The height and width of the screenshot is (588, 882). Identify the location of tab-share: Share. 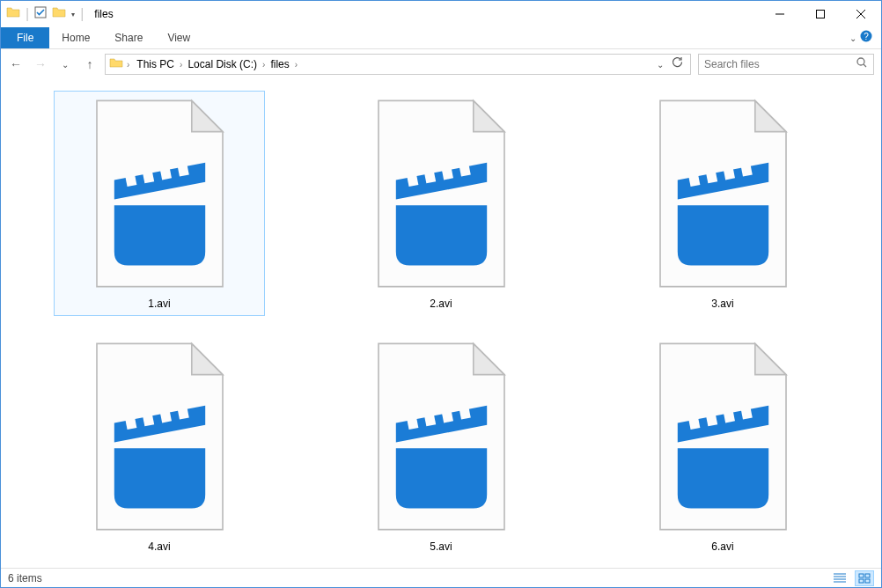
(129, 38).